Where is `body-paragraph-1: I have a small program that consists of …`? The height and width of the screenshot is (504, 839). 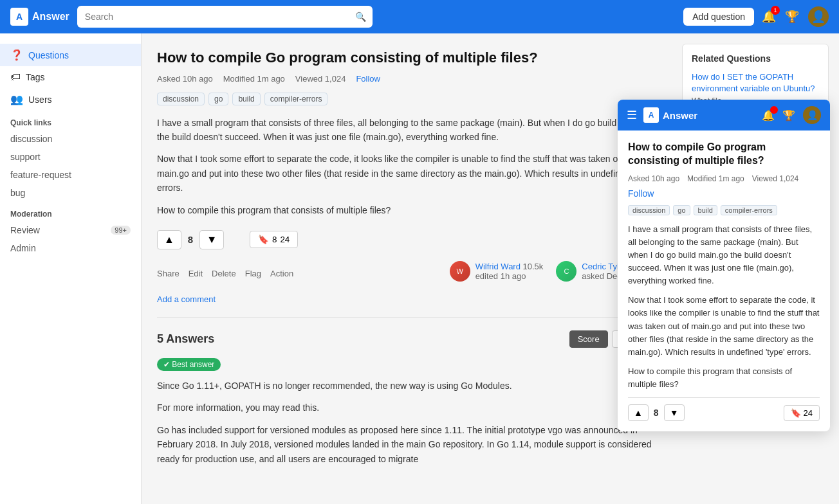 body-paragraph-1: I have a small program that consists of … is located at coordinates (407, 130).